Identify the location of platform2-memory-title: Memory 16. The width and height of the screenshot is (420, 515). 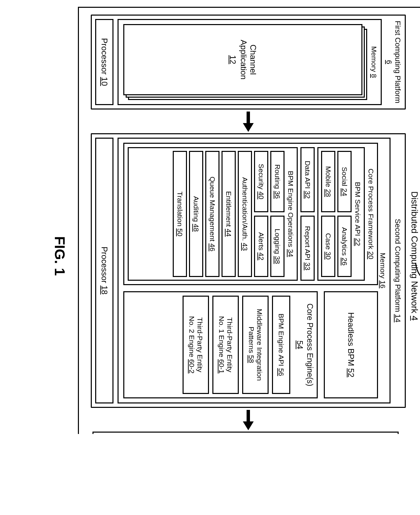
(383, 271).